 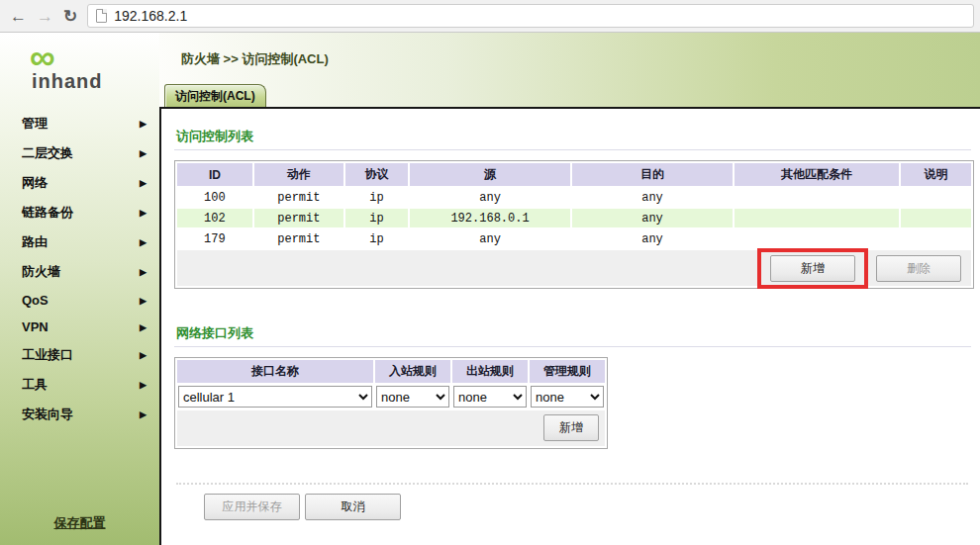 What do you see at coordinates (101, 16) in the screenshot?
I see `page-icon` at bounding box center [101, 16].